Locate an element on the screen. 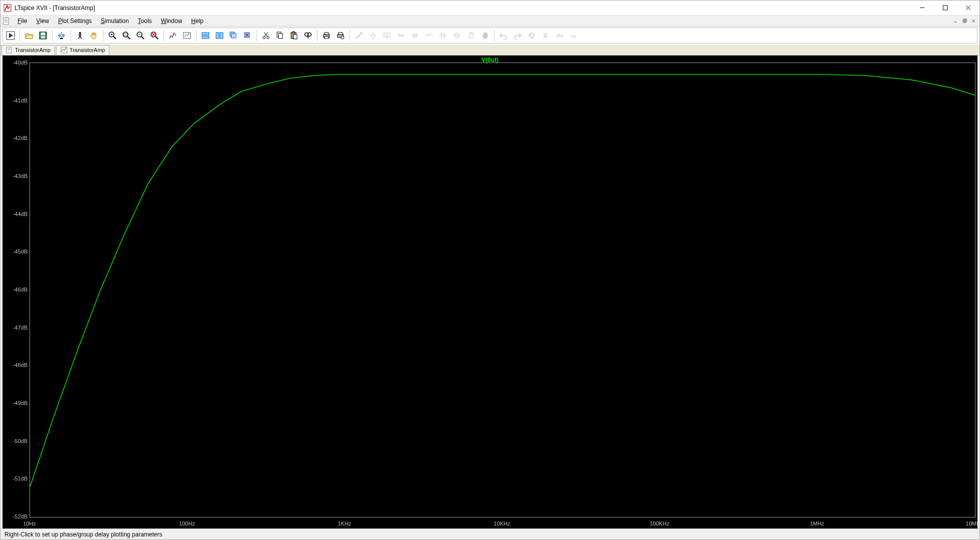  resistor-icon is located at coordinates (401, 36).